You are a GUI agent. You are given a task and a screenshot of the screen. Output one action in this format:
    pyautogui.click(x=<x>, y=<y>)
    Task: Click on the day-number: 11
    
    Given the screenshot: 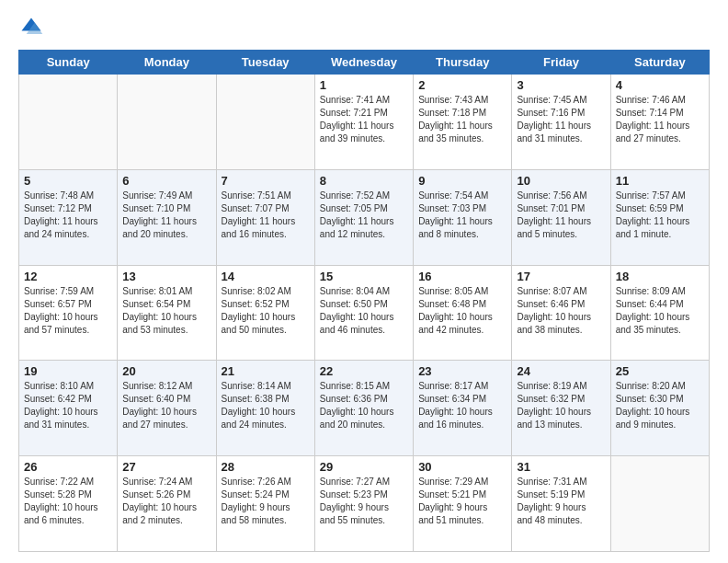 What is the action you would take?
    pyautogui.click(x=660, y=180)
    